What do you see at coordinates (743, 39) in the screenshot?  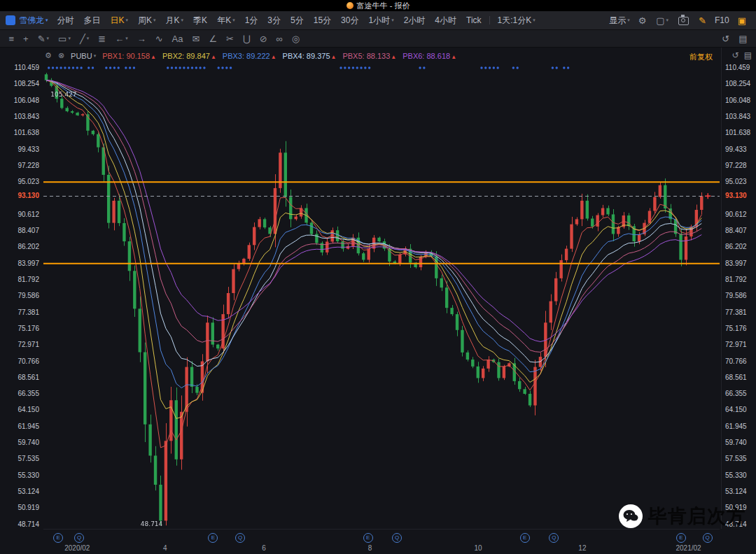 I see `panel-layout-icon: ▤` at bounding box center [743, 39].